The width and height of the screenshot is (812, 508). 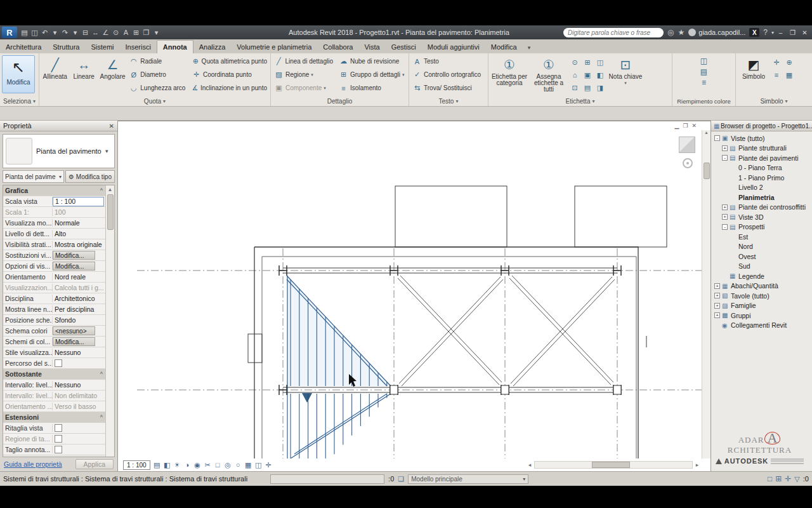 What do you see at coordinates (175, 47) in the screenshot?
I see `ribbon-tab: Annota` at bounding box center [175, 47].